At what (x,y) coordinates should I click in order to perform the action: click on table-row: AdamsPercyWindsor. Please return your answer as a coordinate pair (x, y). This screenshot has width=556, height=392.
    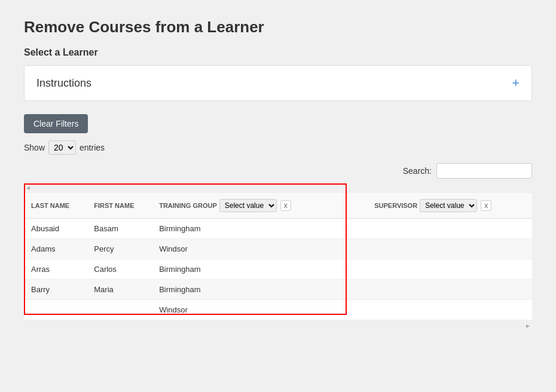
    Looking at the image, I should click on (278, 249).